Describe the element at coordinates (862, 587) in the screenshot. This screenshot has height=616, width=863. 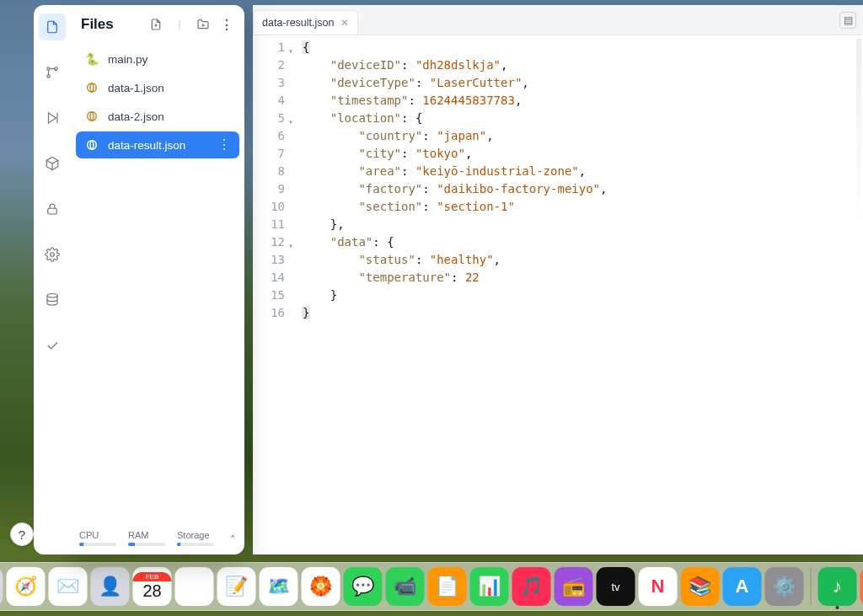
I see `dock-app-firefox: 🦊` at that location.